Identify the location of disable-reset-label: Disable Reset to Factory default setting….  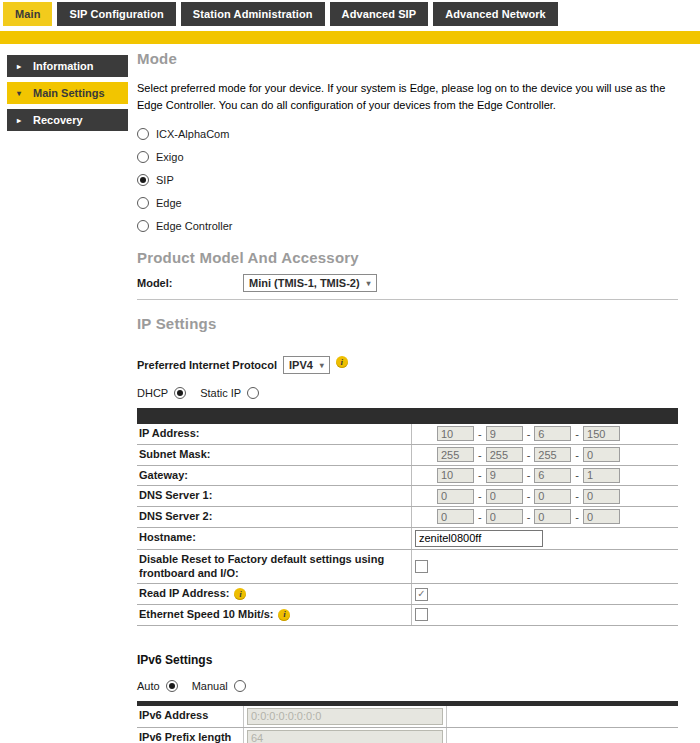
(274, 567).